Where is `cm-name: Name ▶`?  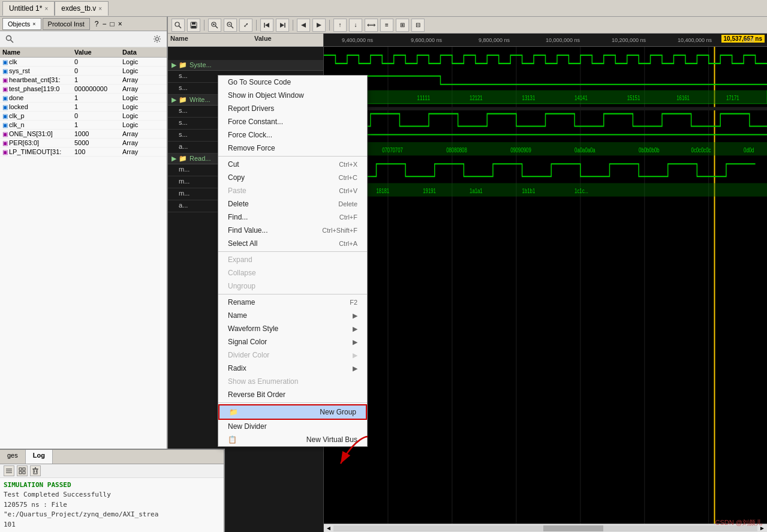 cm-name: Name ▶ is located at coordinates (293, 315).